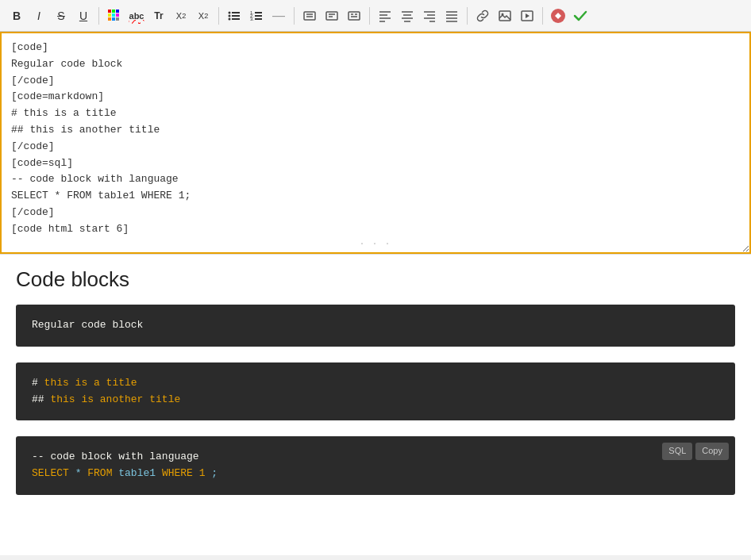 The image size is (751, 560). Describe the element at coordinates (354, 16) in the screenshot. I see `quote3-button` at that location.